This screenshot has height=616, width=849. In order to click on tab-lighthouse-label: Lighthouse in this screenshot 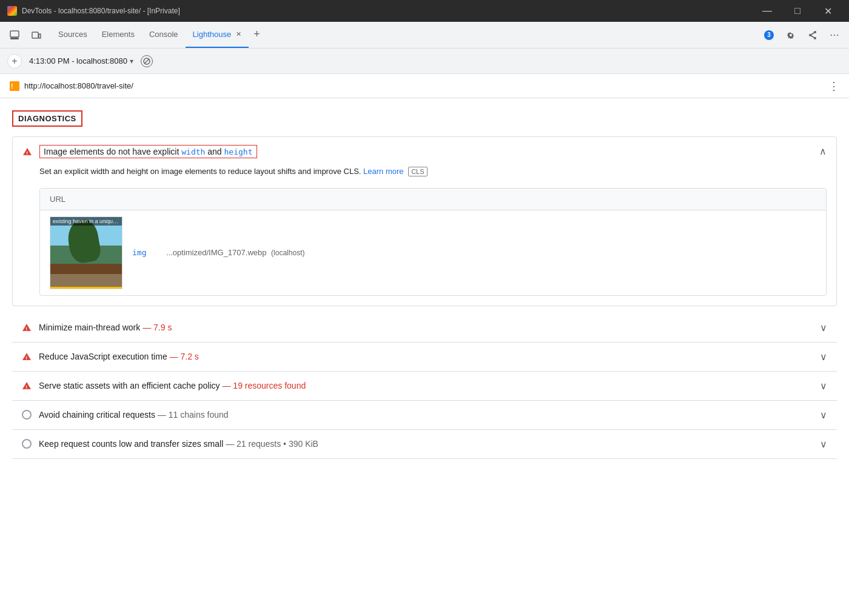, I will do `click(212, 34)`.